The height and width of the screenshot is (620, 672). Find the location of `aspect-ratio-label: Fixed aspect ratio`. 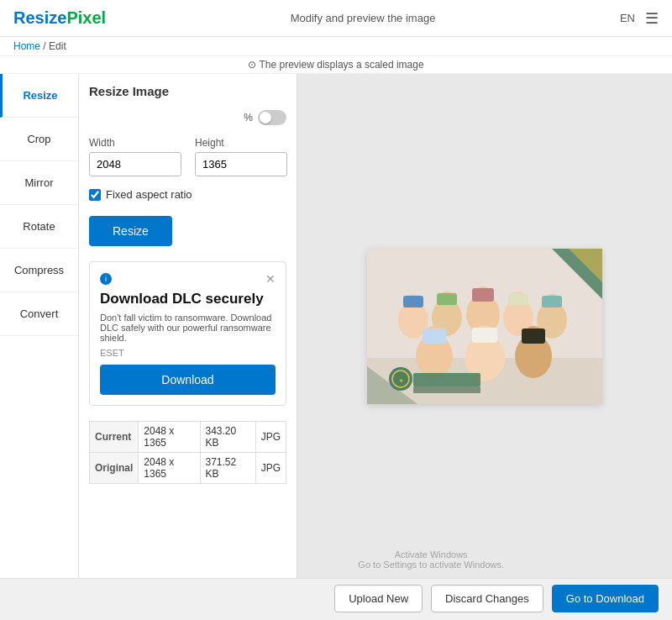

aspect-ratio-label: Fixed aspect ratio is located at coordinates (150, 195).